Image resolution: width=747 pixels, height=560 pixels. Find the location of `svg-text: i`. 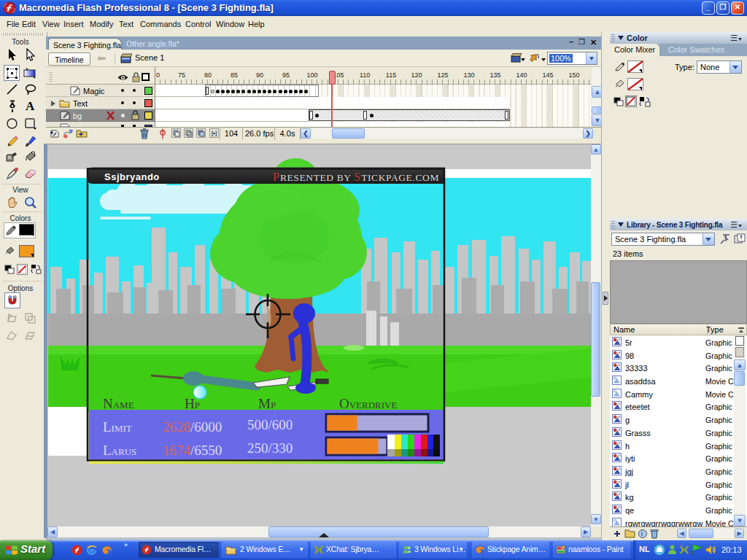

svg-text: i is located at coordinates (642, 534).